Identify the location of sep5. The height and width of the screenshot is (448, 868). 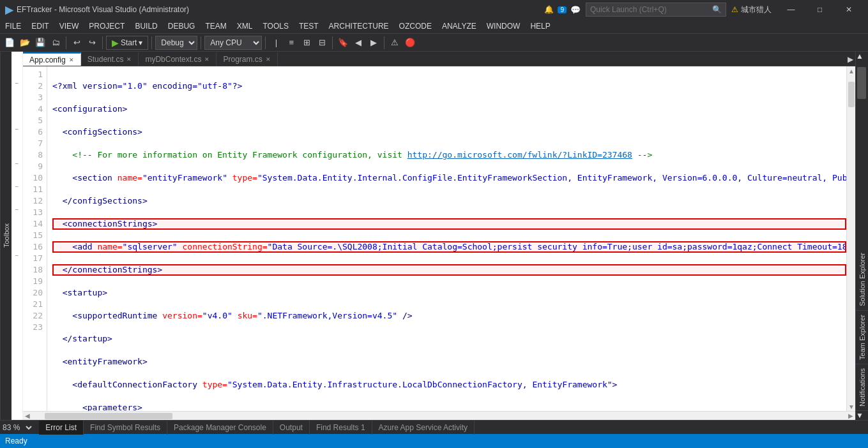
(266, 43).